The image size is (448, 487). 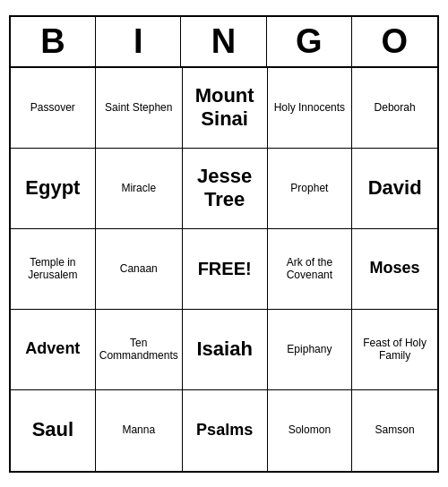 What do you see at coordinates (140, 189) in the screenshot?
I see `bingo-cell-6: Miracle` at bounding box center [140, 189].